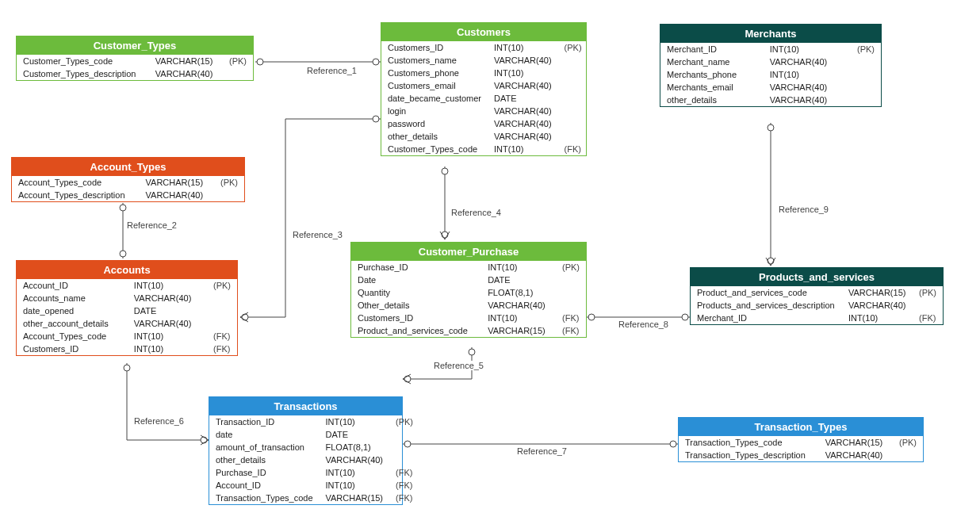  Describe the element at coordinates (314, 447) in the screenshot. I see `table-row: amount_of_transactionFLOAT(8,1)` at that location.